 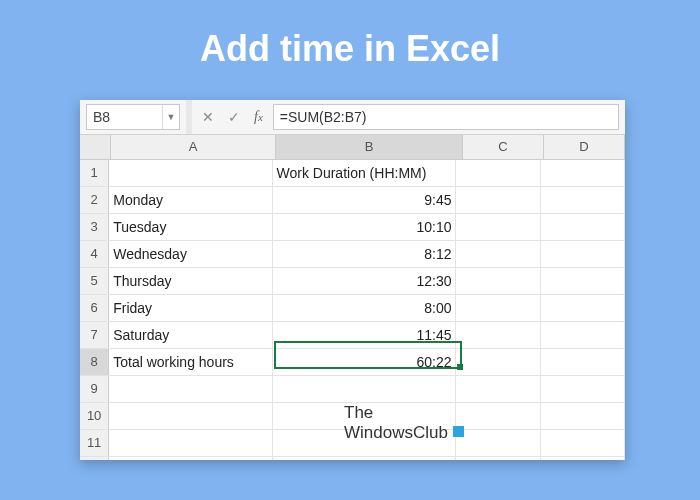 I want to click on row-header-8: 8, so click(x=94, y=362).